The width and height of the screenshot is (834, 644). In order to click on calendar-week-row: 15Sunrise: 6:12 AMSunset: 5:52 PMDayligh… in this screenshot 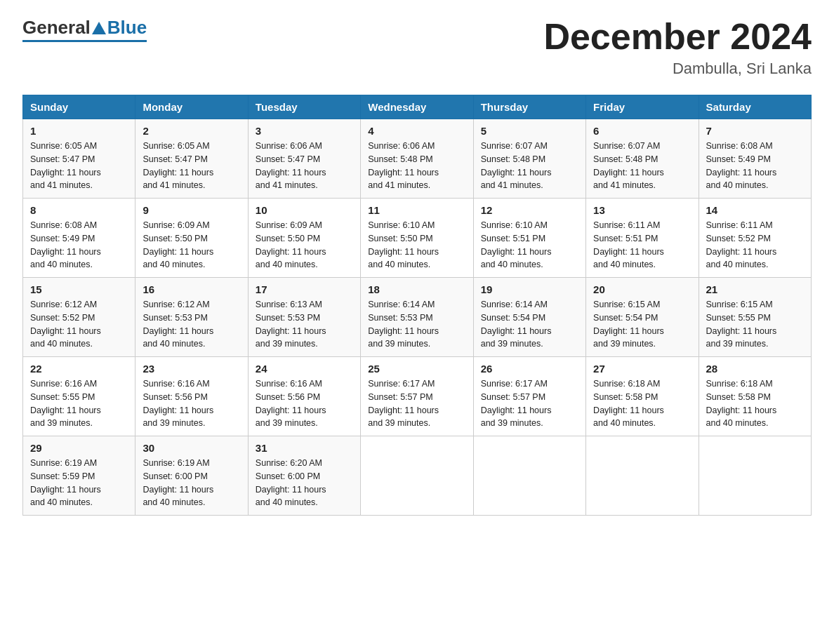, I will do `click(417, 317)`.